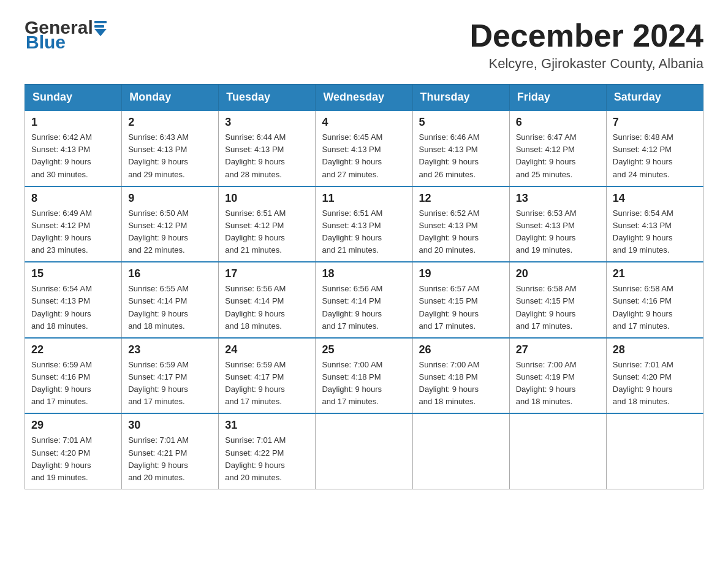 The height and width of the screenshot is (563, 728). Describe the element at coordinates (461, 350) in the screenshot. I see `day-number: 26` at that location.